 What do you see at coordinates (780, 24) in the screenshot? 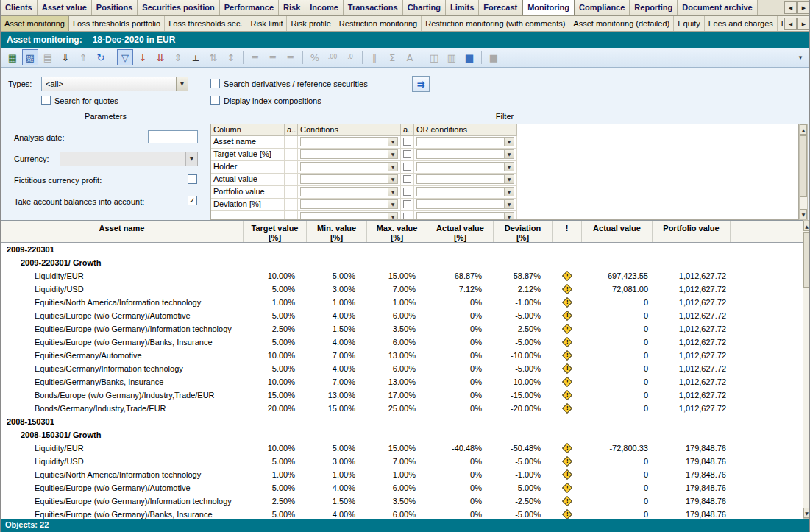
I see `sub-tab-exce: Exce` at bounding box center [780, 24].